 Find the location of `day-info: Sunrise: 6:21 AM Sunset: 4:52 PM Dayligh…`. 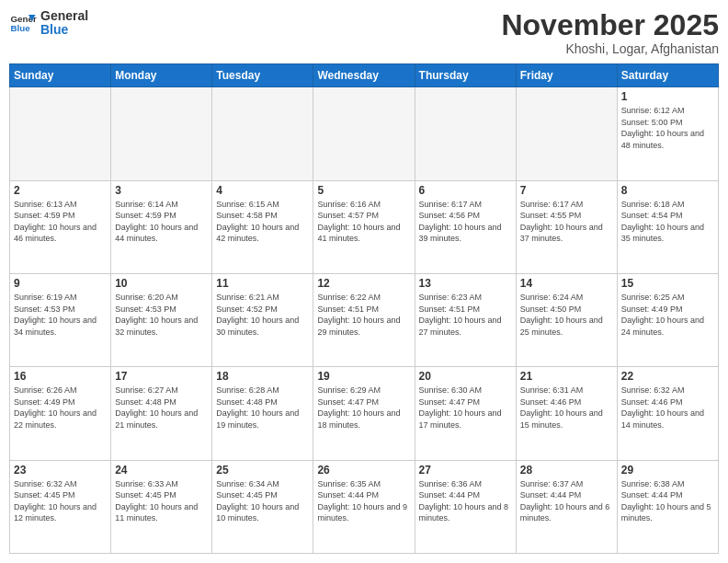

day-info: Sunrise: 6:21 AM Sunset: 4:52 PM Dayligh… is located at coordinates (263, 315).